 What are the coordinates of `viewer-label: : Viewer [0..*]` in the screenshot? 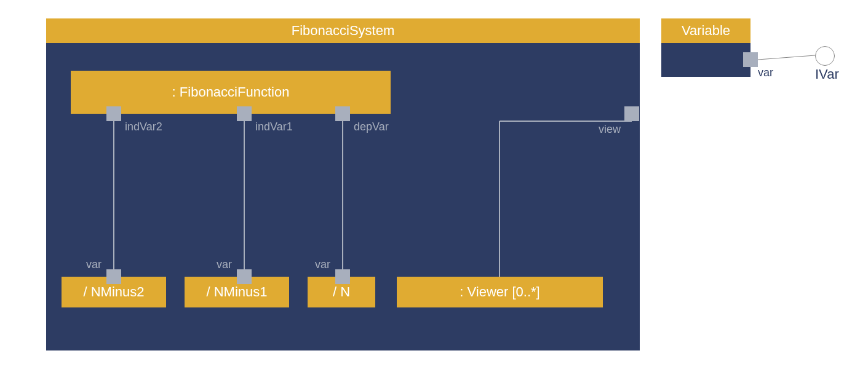 It's located at (500, 292).